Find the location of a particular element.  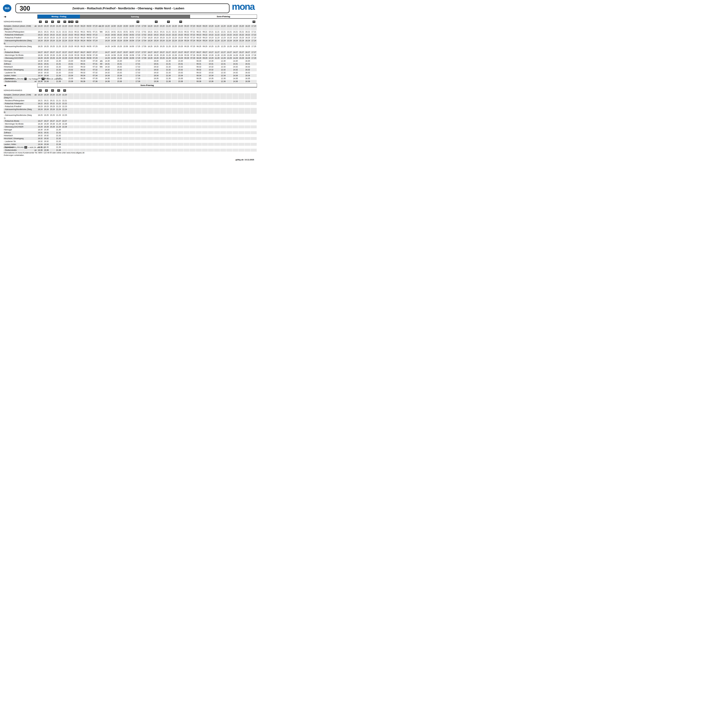

time-cell: 18.32 is located at coordinates (40, 136).